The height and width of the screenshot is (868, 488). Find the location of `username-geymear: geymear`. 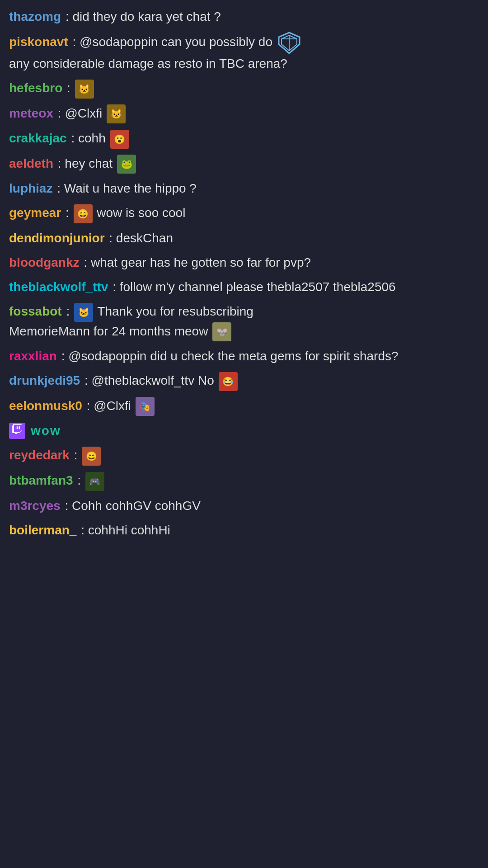

username-geymear: geymear is located at coordinates (35, 212).